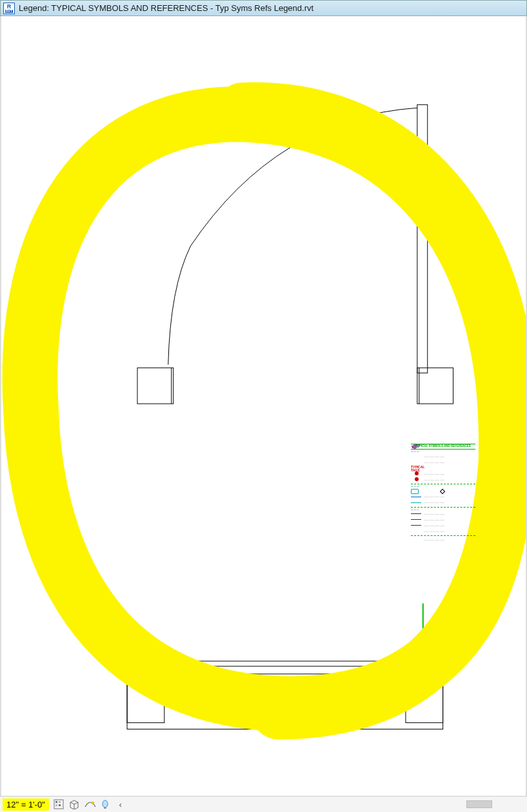  I want to click on app-icon-rvt: RVT, so click(9, 12).